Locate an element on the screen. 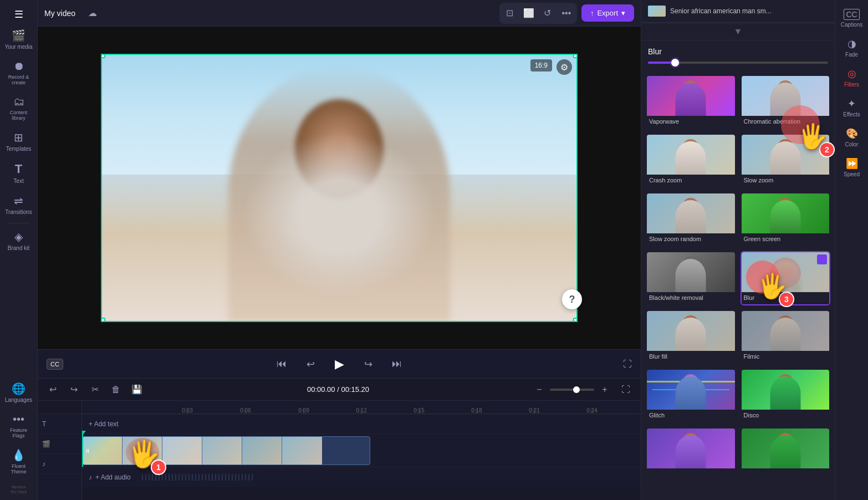  delete-button: 🗑 is located at coordinates (116, 390).